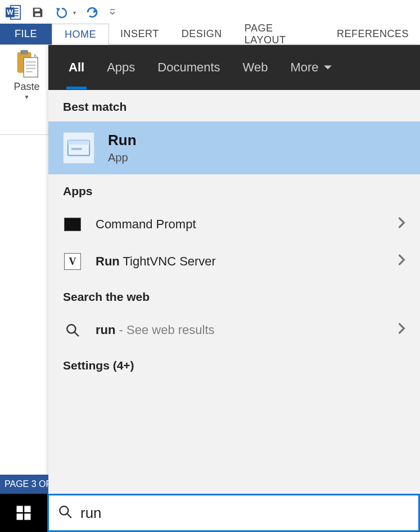 Image resolution: width=420 pixels, height=532 pixels. I want to click on ribbon-tab-file: FILE, so click(26, 34).